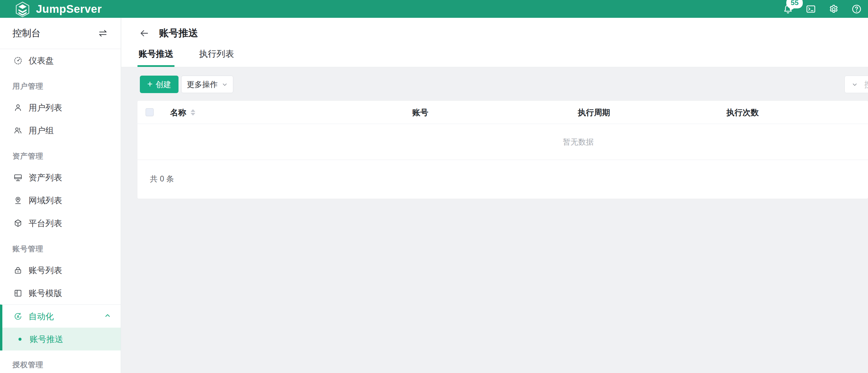 The height and width of the screenshot is (373, 868). I want to click on chevron-up-icon, so click(107, 316).